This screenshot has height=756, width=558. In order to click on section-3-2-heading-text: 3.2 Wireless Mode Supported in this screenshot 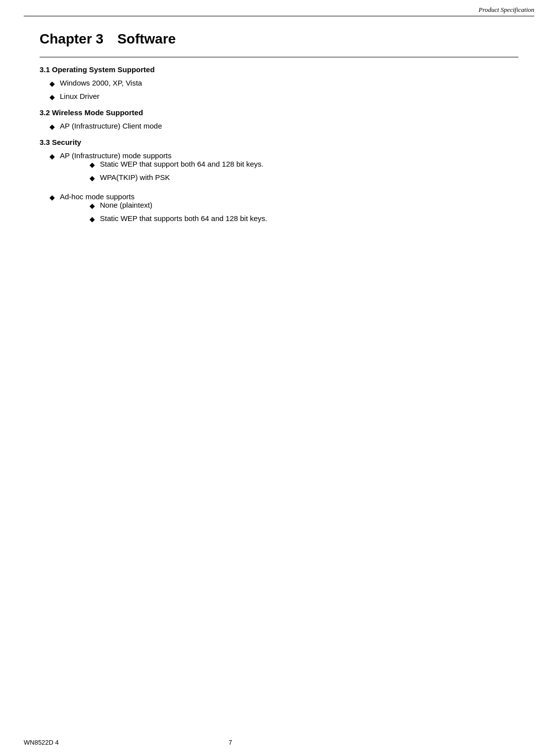, I will do `click(91, 113)`.